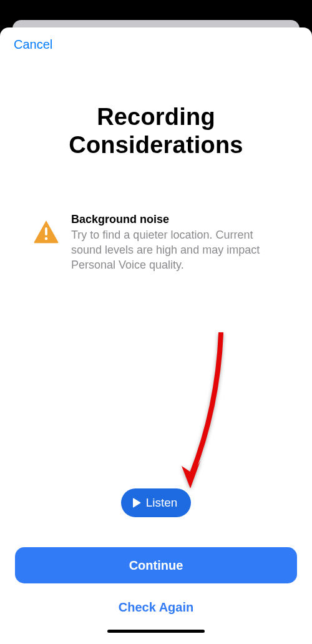 This screenshot has width=312, height=644. Describe the element at coordinates (162, 503) in the screenshot. I see `listen-label: Listen` at that location.